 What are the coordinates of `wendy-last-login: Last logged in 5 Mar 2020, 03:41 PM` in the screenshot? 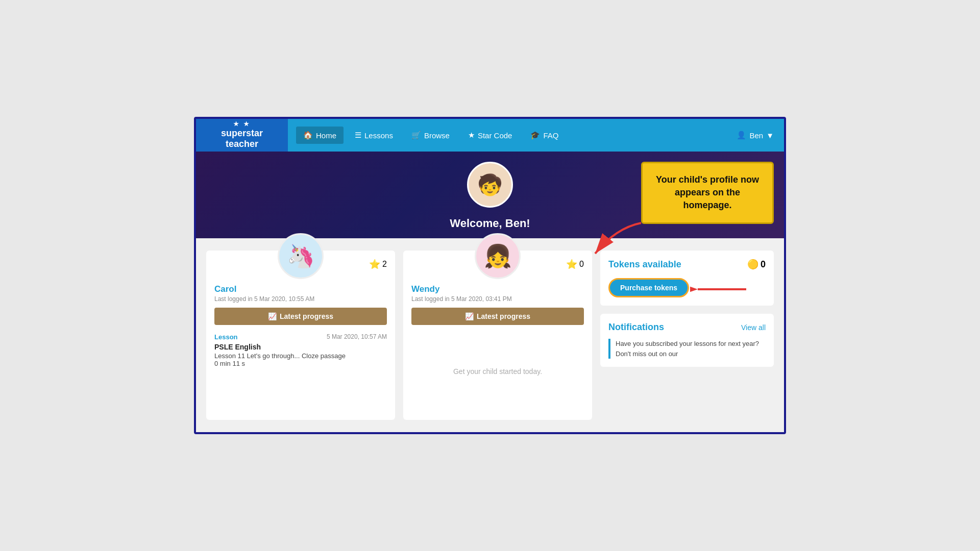 It's located at (498, 299).